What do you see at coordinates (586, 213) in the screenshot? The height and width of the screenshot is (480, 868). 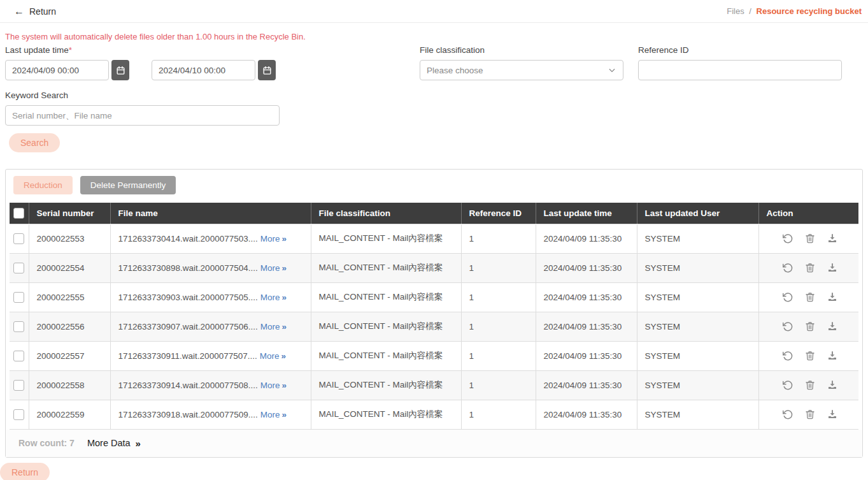 I see `column-header-last-update: Last update time` at bounding box center [586, 213].